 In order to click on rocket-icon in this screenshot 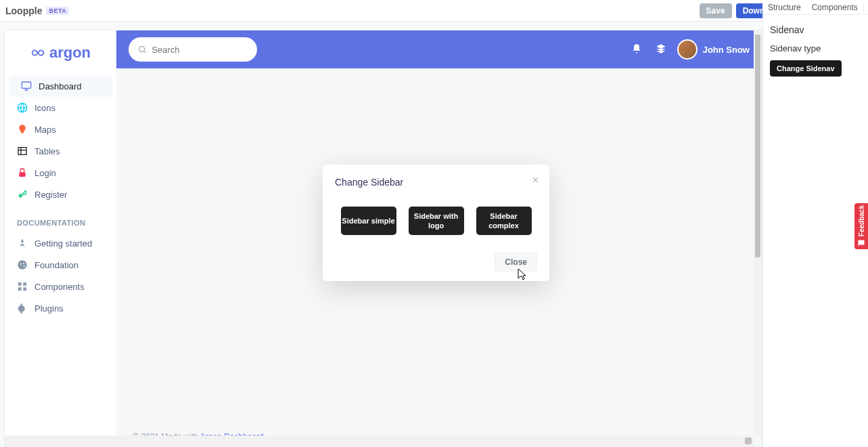, I will do `click(22, 243)`.